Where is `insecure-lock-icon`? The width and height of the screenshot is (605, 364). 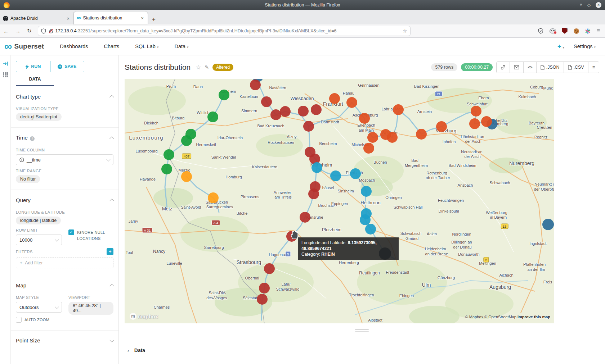
insecure-lock-icon is located at coordinates (51, 31).